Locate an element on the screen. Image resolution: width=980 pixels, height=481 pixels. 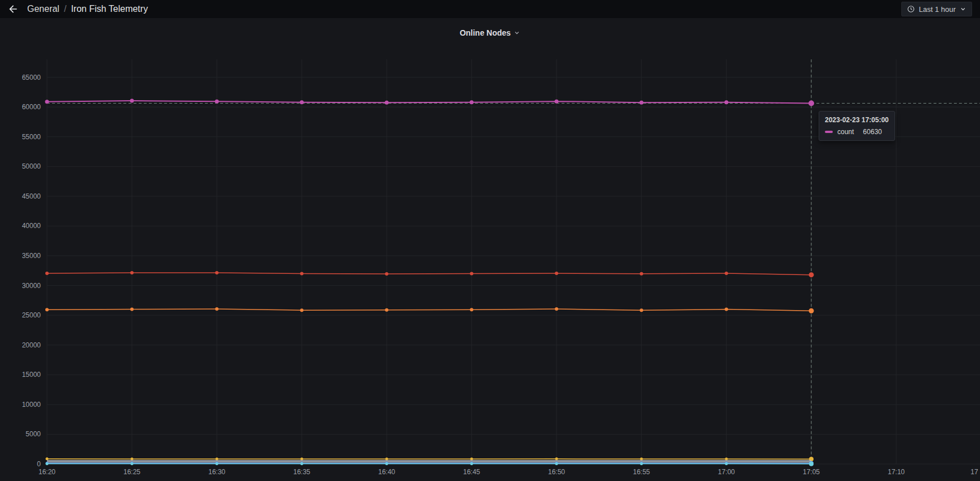
svg-text: 16:25 is located at coordinates (132, 472).